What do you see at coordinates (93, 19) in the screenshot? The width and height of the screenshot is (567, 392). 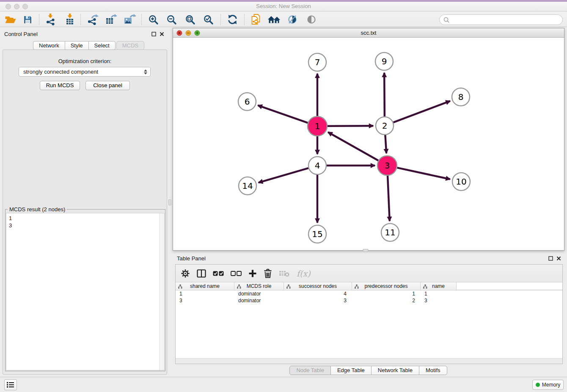 I see `export-network-button` at bounding box center [93, 19].